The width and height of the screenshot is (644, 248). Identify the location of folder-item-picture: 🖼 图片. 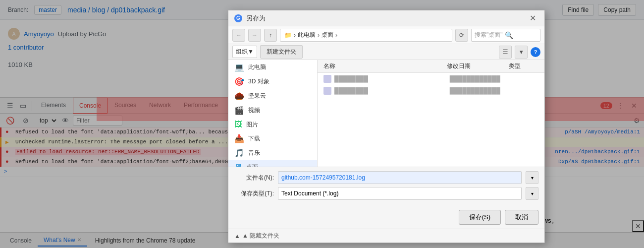
(272, 124).